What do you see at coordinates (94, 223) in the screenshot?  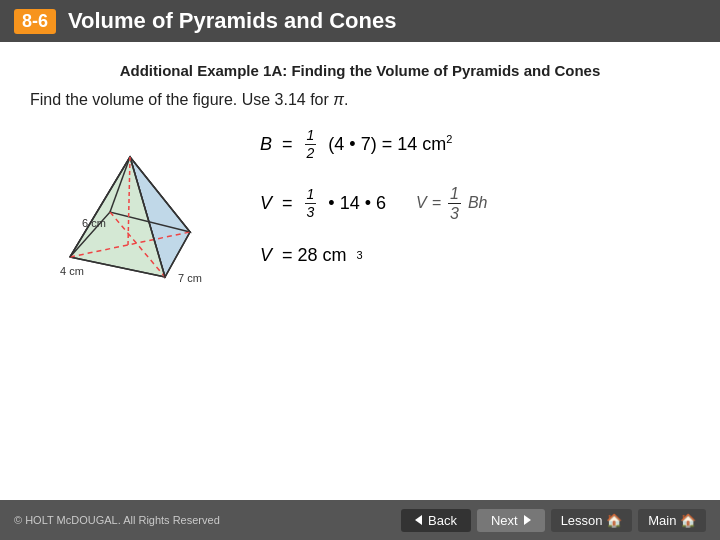 I see `svg-text: 6 cm` at bounding box center [94, 223].